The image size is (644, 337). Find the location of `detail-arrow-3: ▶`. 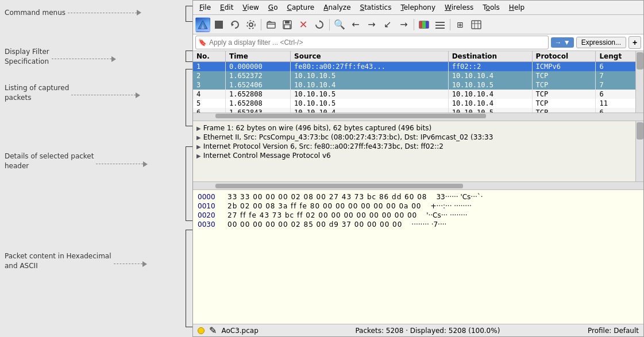

detail-arrow-3: ▶ is located at coordinates (199, 147).